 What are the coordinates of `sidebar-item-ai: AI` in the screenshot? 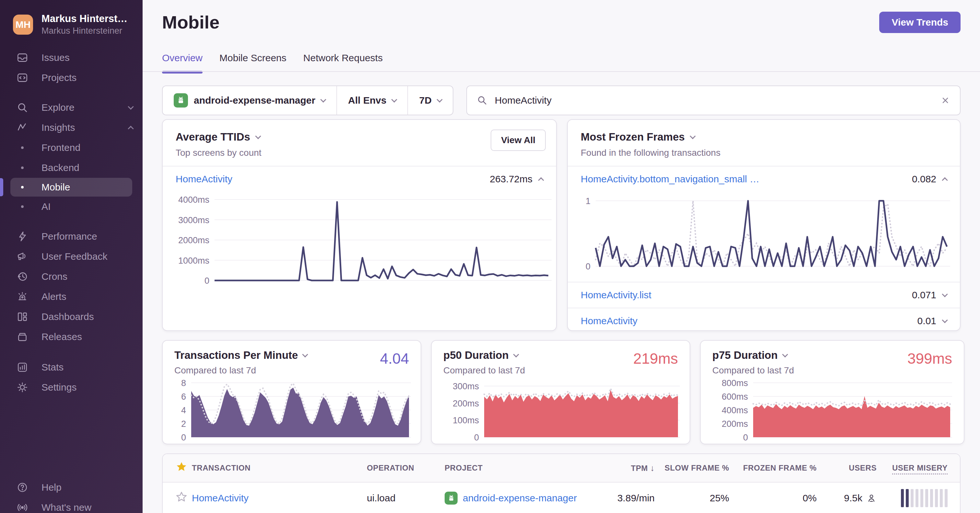 It's located at (72, 207).